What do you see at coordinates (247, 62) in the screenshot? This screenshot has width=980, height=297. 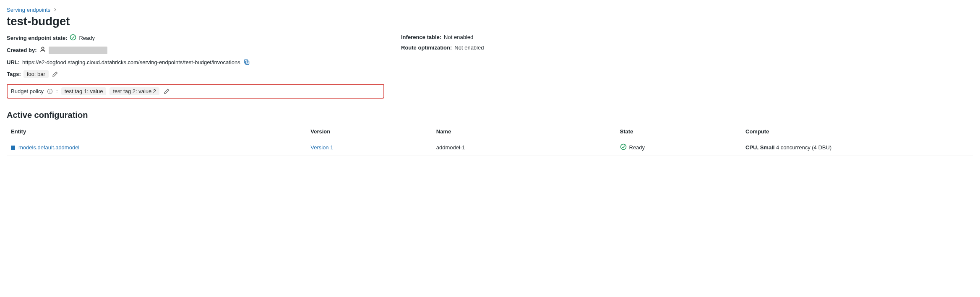 I see `copy-icon` at bounding box center [247, 62].